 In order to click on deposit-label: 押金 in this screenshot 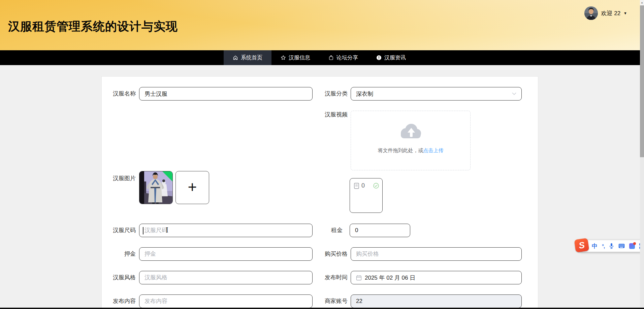, I will do `click(122, 254)`.